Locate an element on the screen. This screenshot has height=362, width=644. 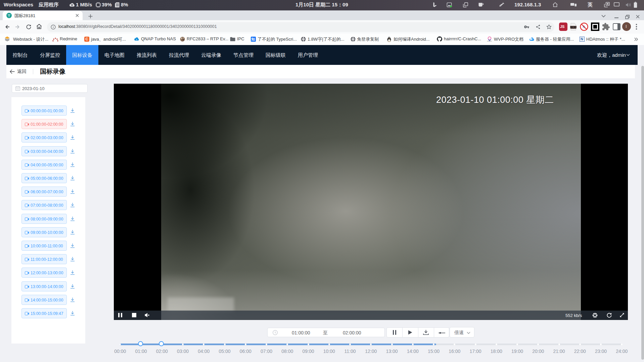
svg-text: WVP-PRO is located at coordinates (490, 41).